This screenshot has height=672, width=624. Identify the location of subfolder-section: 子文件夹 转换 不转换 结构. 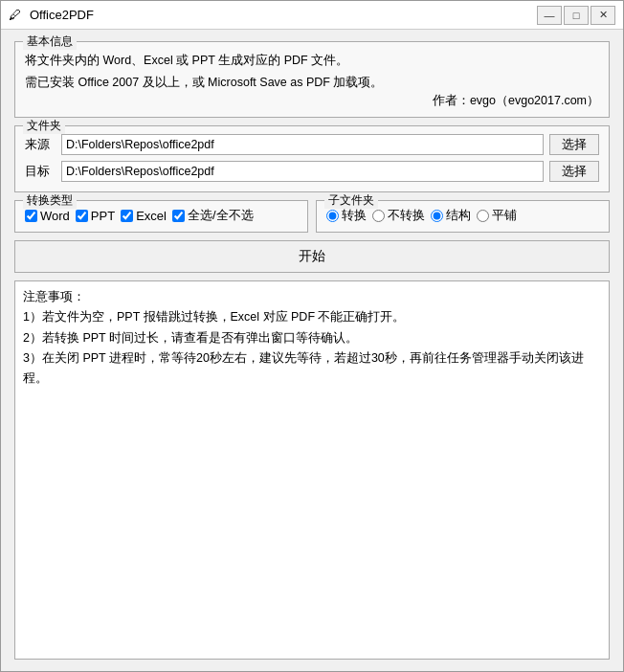
(463, 216).